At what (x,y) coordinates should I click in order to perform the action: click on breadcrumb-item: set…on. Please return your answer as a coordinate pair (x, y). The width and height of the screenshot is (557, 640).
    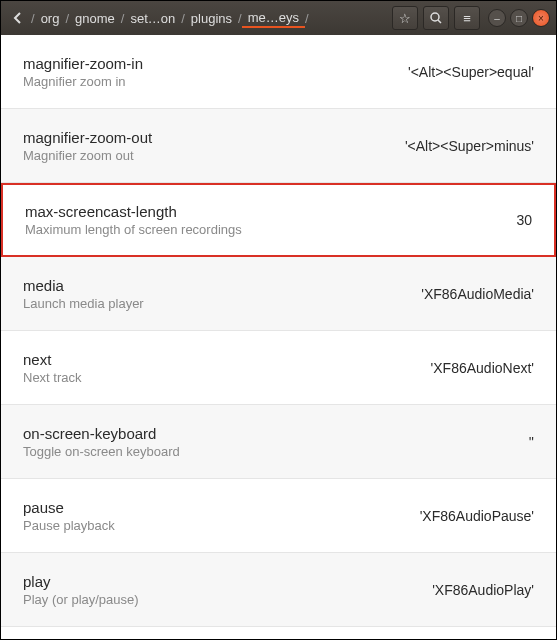
    Looking at the image, I should click on (152, 18).